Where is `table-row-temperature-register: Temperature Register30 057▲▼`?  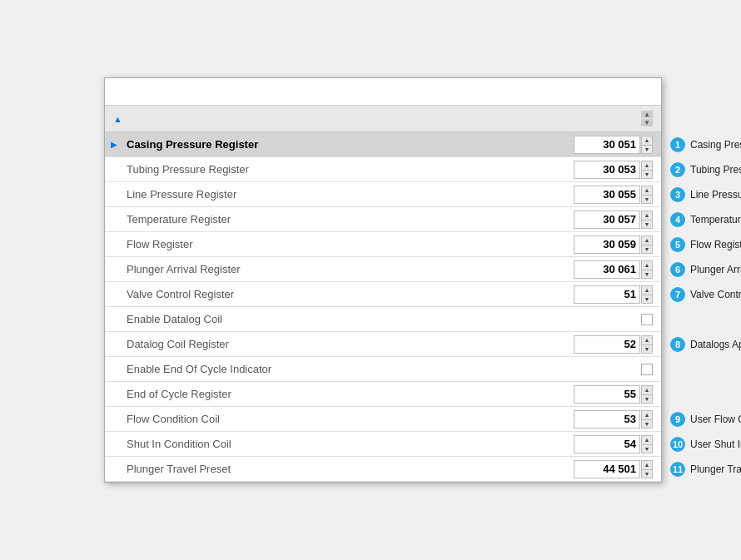
table-row-temperature-register: Temperature Register30 057▲▼ is located at coordinates (383, 220).